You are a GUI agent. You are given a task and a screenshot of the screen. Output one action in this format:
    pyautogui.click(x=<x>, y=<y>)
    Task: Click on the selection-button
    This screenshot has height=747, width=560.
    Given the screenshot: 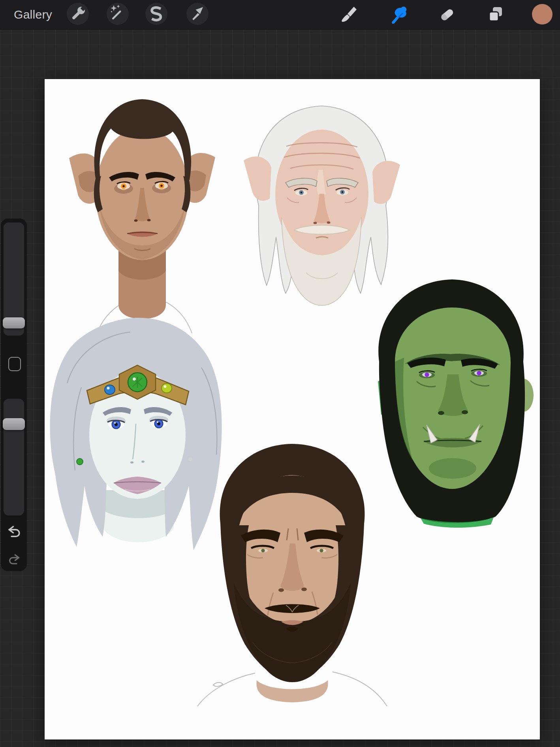 What is the action you would take?
    pyautogui.click(x=156, y=14)
    